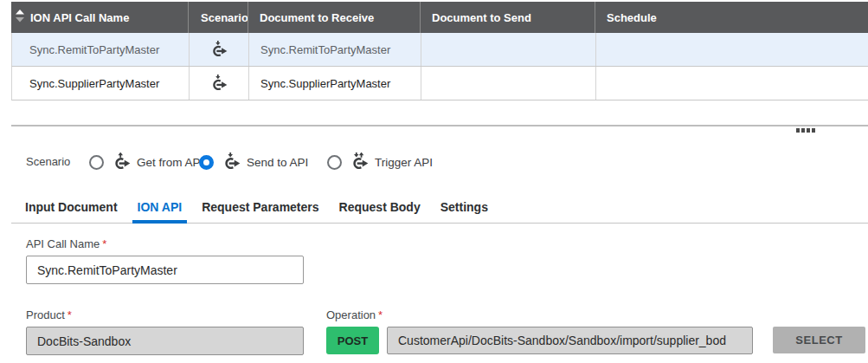 This screenshot has width=868, height=363. What do you see at coordinates (170, 163) in the screenshot?
I see `radio-label: Get from API` at bounding box center [170, 163].